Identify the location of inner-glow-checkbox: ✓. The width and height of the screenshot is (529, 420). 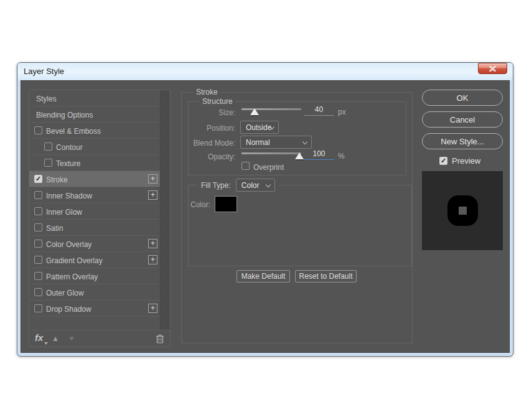
(39, 212).